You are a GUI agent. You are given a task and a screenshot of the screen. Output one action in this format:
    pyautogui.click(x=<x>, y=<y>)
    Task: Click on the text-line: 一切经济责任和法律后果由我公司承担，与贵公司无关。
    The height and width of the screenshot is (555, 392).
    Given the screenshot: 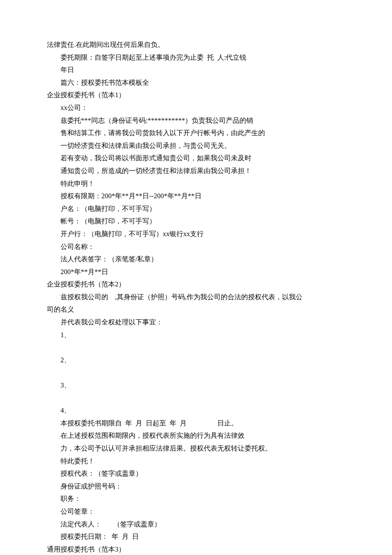 What is the action you would take?
    pyautogui.click(x=196, y=146)
    